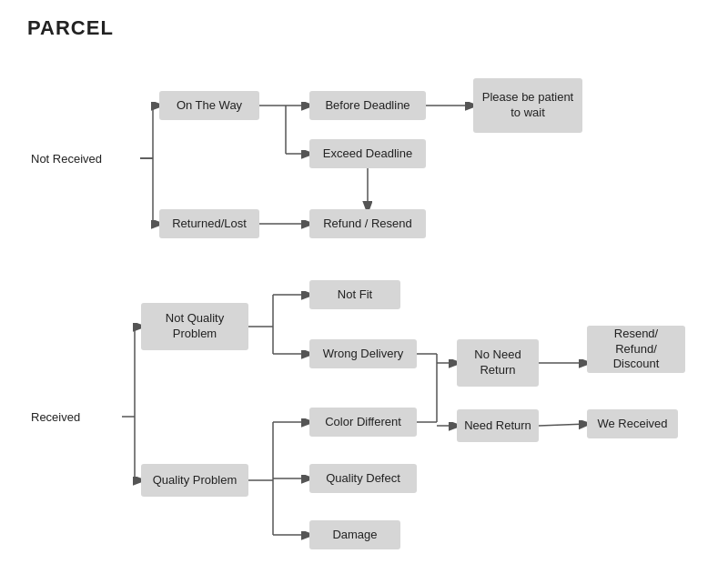 This screenshot has width=728, height=584. Describe the element at coordinates (498, 426) in the screenshot. I see `need-return-box: Need Return` at that location.